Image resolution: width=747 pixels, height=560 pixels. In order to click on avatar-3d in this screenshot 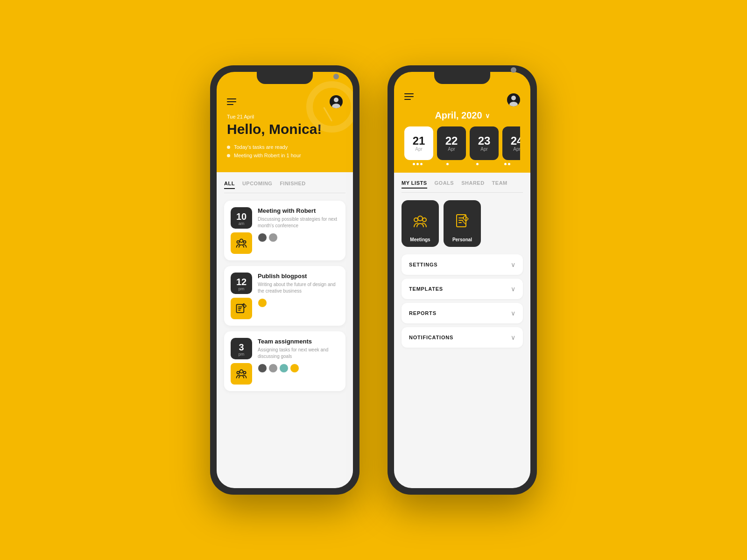, I will do `click(295, 368)`.